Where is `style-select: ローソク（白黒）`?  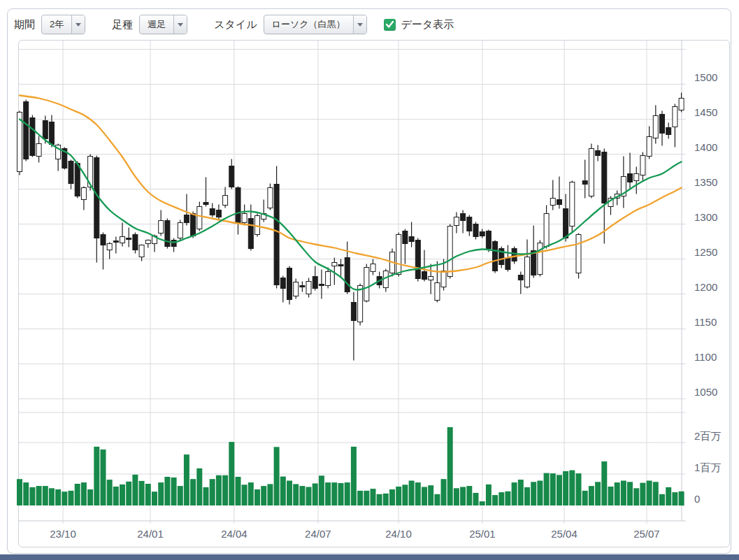
style-select: ローソク（白黒） is located at coordinates (315, 24).